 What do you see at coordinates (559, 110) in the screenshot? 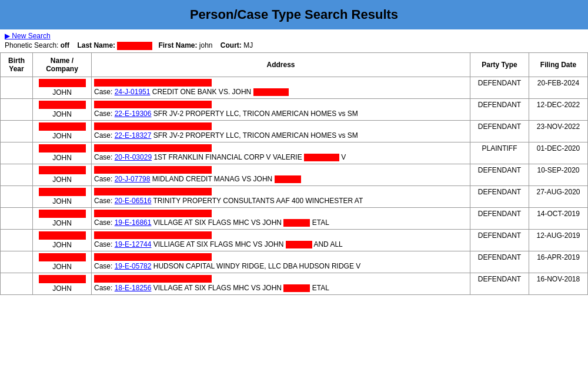
I see `filing-date-cell: 12-DEC-2022` at bounding box center [559, 110].